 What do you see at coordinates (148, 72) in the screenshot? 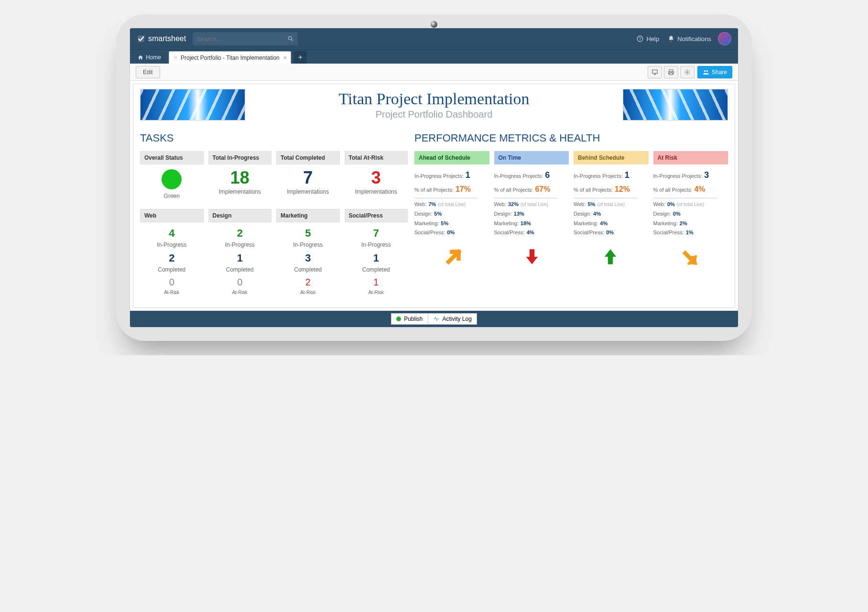
I see `edit-button: Edit` at bounding box center [148, 72].